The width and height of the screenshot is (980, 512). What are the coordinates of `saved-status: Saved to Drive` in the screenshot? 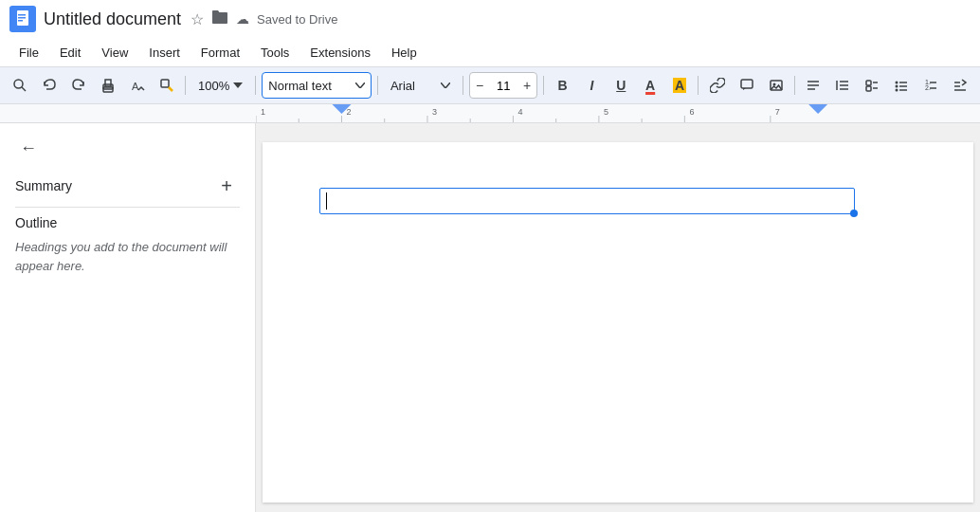 It's located at (298, 19).